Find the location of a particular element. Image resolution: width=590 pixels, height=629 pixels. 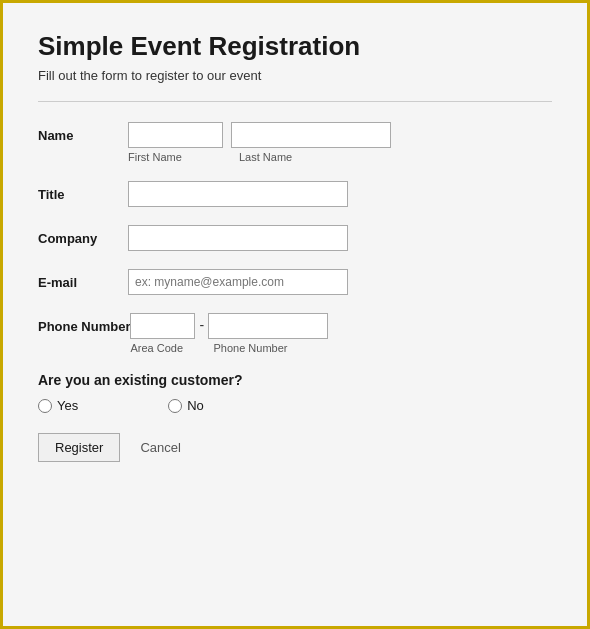

last-name-input is located at coordinates (311, 135).